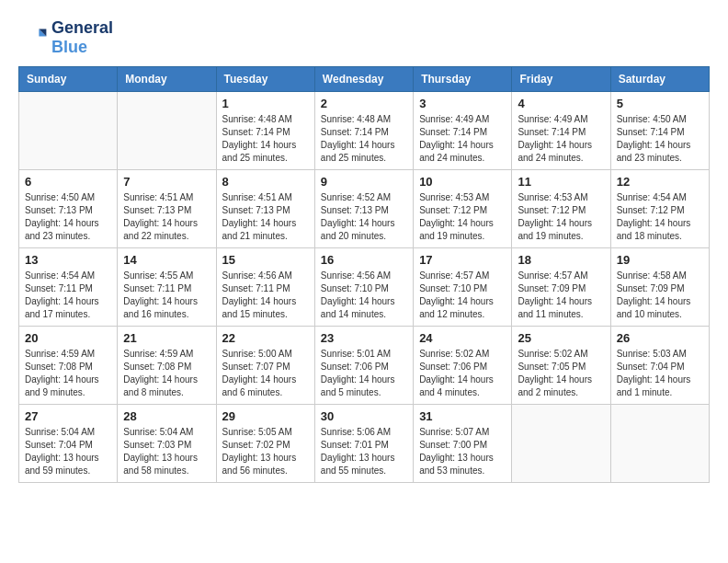 This screenshot has width=728, height=563. Describe the element at coordinates (265, 366) in the screenshot. I see `calendar-cell: 22Sunrise: 5:00 AM Sunset: 7:07 PM Dayli…` at that location.